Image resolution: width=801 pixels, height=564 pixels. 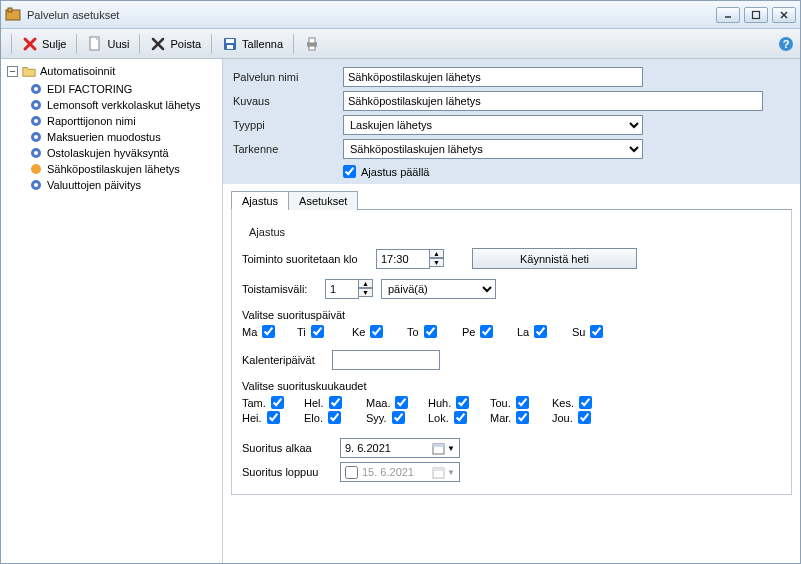 What do you see at coordinates (118, 44) in the screenshot?
I see `new-label: Uusi` at bounding box center [118, 44].